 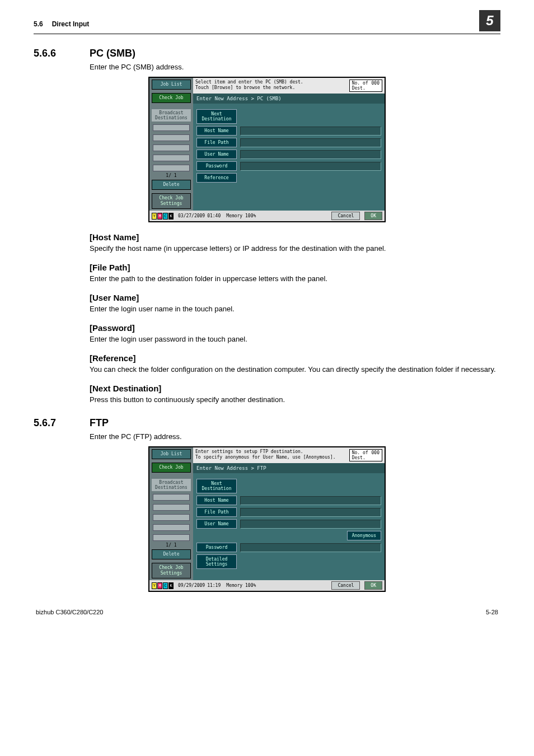 I want to click on reference-button: Reference, so click(x=217, y=178).